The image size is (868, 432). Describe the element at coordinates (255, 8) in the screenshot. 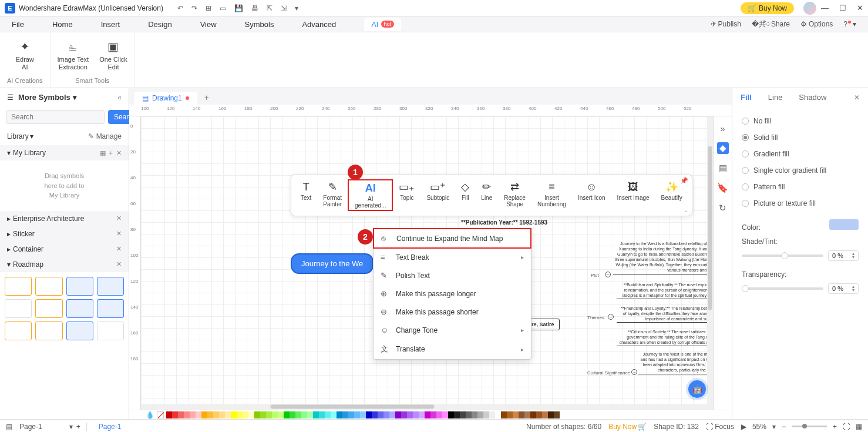

I see `print-icon: 🖶` at that location.